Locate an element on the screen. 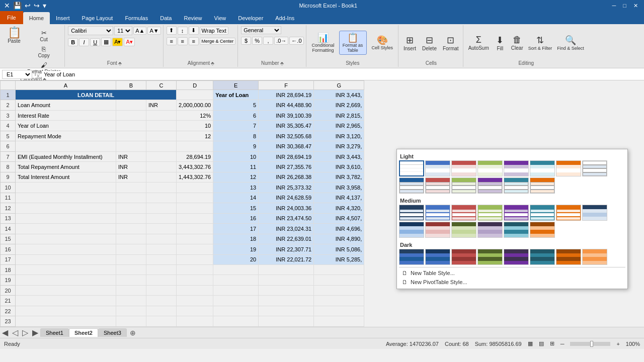 This screenshot has width=644, height=362. cell-a3: Interest Rate is located at coordinates (66, 115).